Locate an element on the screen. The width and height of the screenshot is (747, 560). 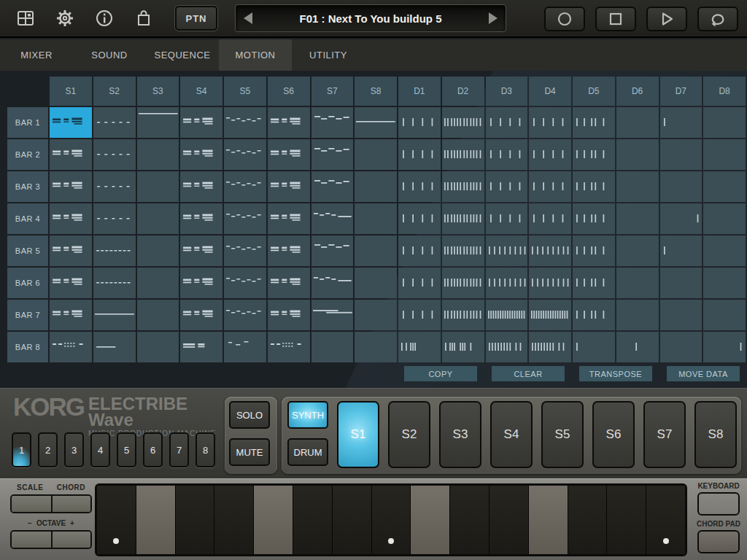
row-label-bar-8: BAR 8 is located at coordinates (28, 347).